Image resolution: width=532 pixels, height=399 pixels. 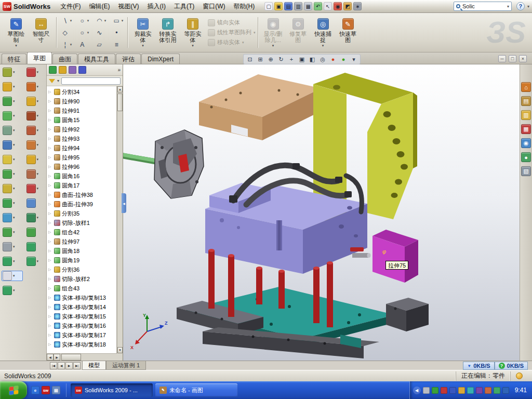 What do you see at coordinates (520, 376) in the screenshot?
I see `quick-tips-icon` at bounding box center [520, 376].